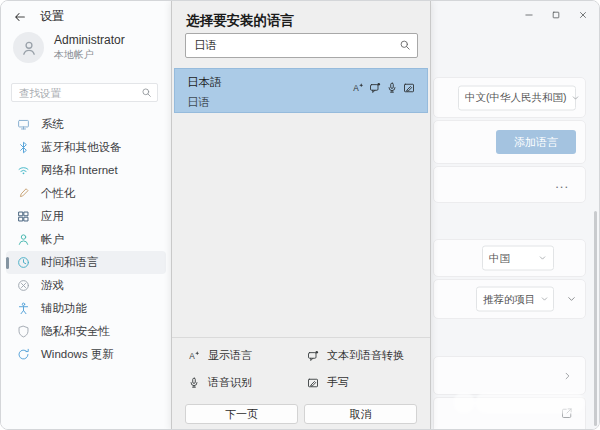  Describe the element at coordinates (24, 216) in the screenshot. I see `apps-icon` at that location.